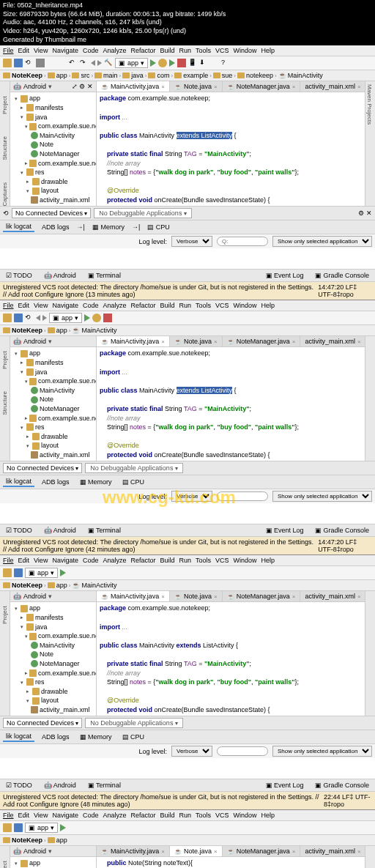 The width and height of the screenshot is (375, 868). I want to click on status-gradle: ▣ Gradle Console, so click(342, 275).